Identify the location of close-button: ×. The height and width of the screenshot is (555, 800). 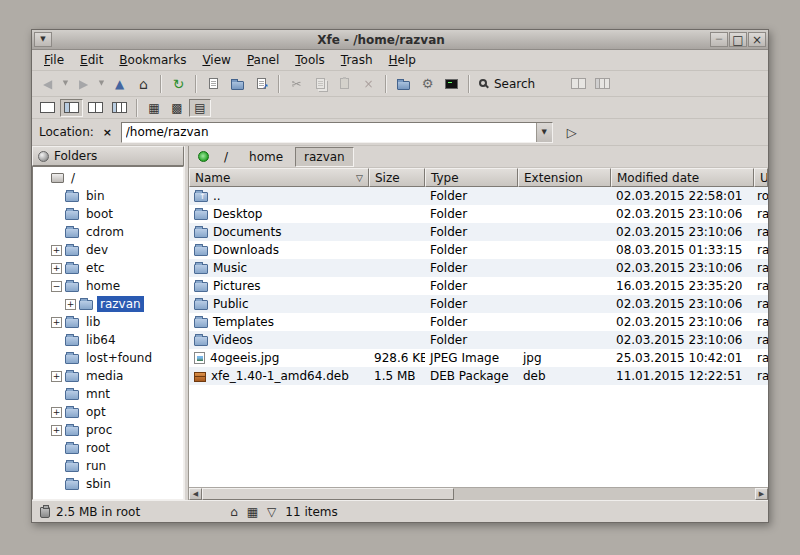
(757, 40).